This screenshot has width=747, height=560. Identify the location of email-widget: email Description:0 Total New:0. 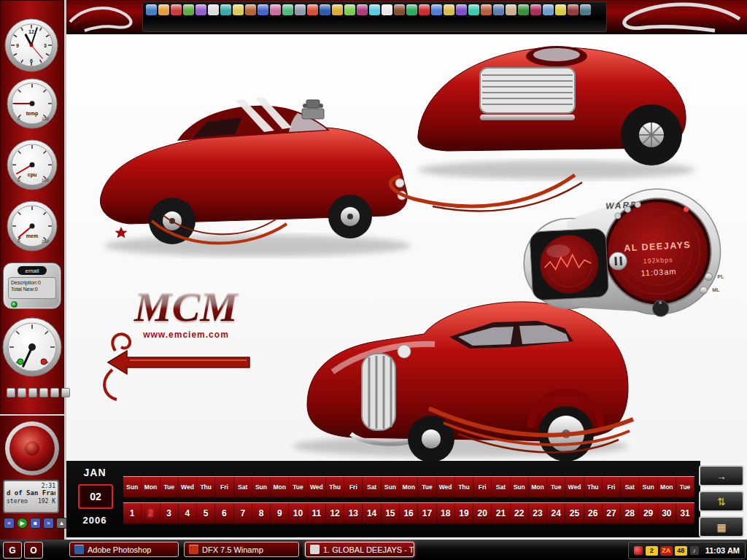
(32, 286).